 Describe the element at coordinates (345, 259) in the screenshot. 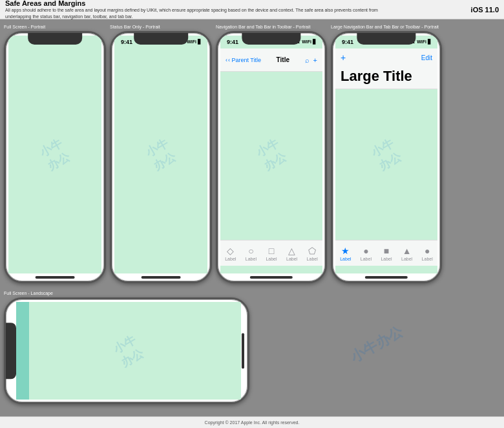

I see `tab4-label-1: Label` at that location.